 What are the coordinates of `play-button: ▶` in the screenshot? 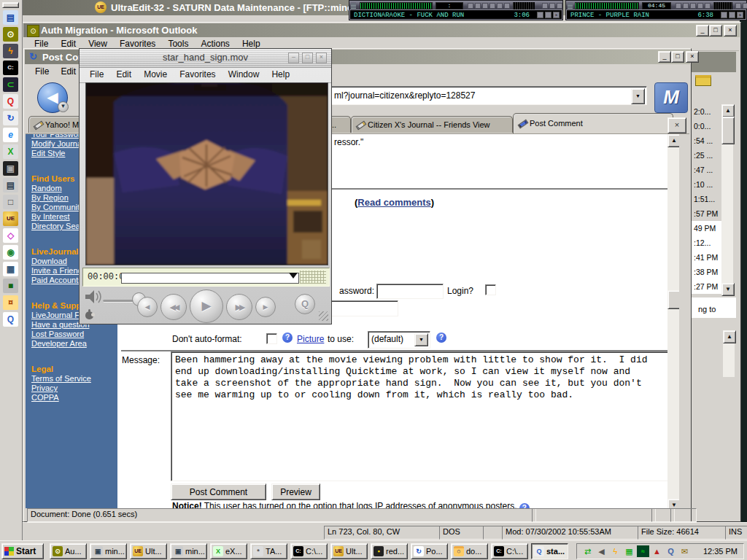 It's located at (206, 306).